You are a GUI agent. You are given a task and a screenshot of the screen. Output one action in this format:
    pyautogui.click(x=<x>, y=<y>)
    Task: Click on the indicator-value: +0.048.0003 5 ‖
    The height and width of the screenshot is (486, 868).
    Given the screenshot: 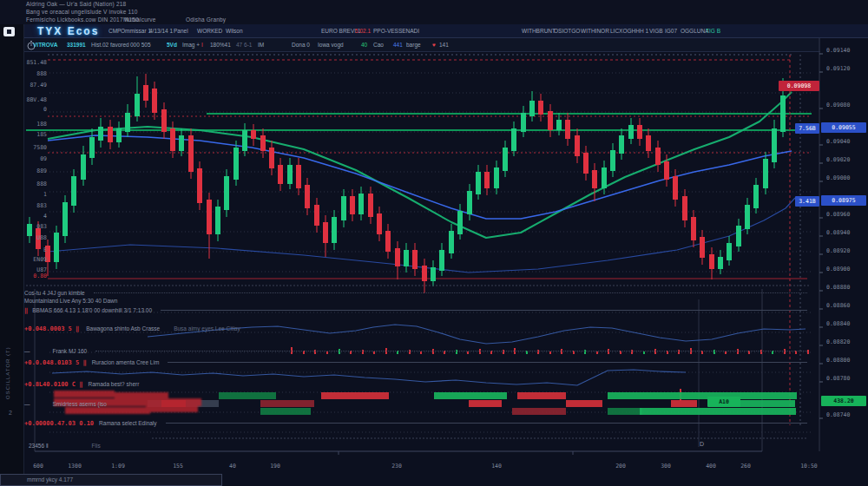 What is the action you would take?
    pyautogui.click(x=52, y=329)
    